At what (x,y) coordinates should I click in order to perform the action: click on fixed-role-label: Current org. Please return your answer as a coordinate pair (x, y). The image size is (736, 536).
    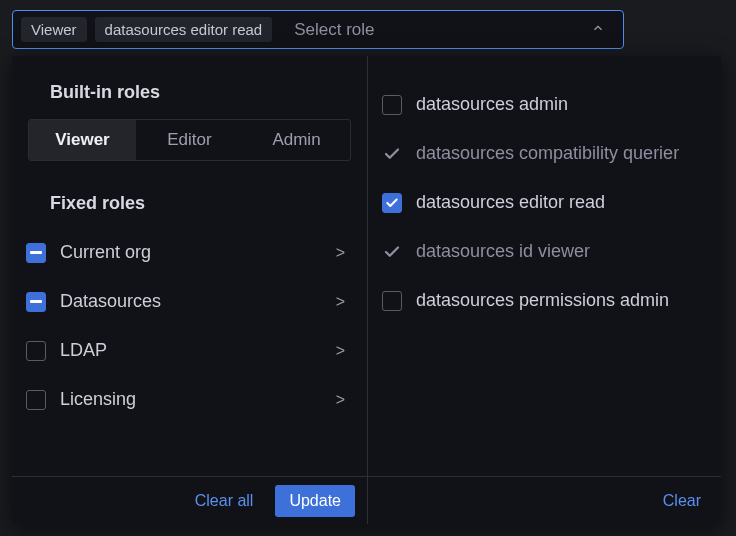
    Looking at the image, I should click on (191, 252).